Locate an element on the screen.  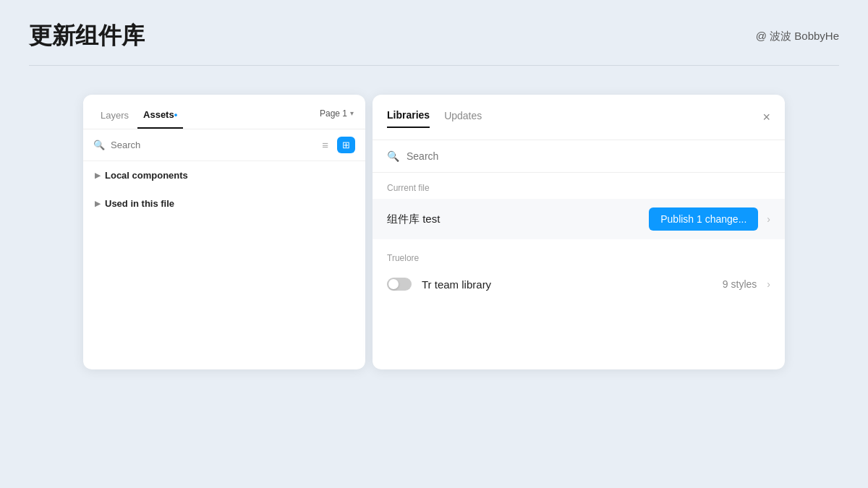
header: 更新组件库 @ 波波 BobbyHe is located at coordinates (434, 26).